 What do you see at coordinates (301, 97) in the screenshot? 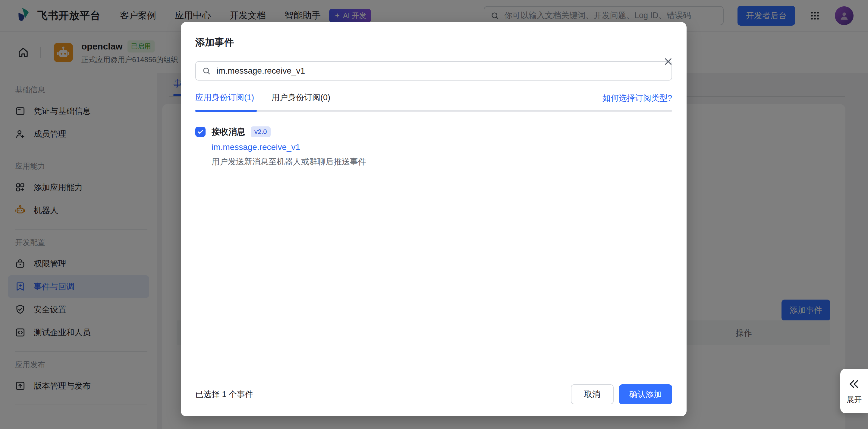
I see `tab-user-subscription: 用户身份订阅(0)` at bounding box center [301, 97].